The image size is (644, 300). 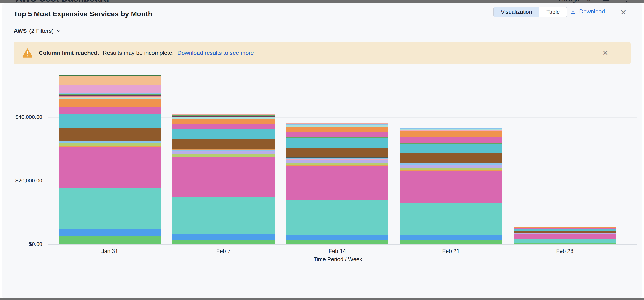 What do you see at coordinates (21, 117) in the screenshot?
I see `y-axis-tick-label: $40,000.00` at bounding box center [21, 117].